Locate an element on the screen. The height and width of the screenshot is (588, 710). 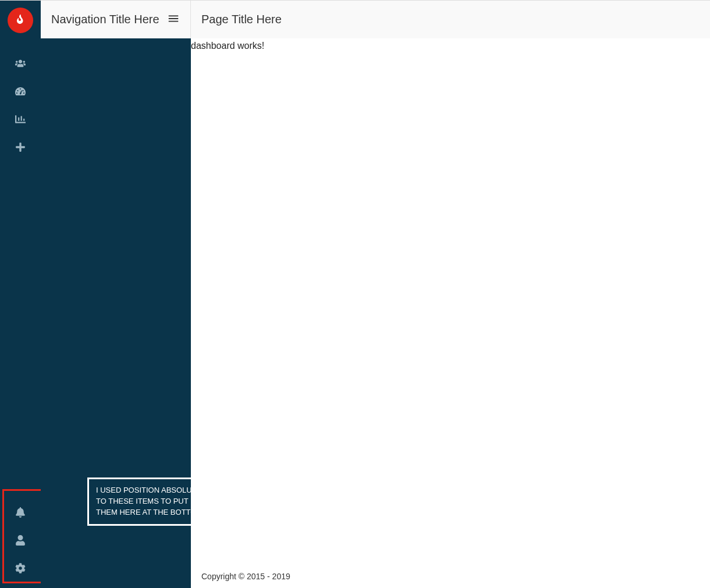
icon-sidebar is located at coordinates (20, 294).